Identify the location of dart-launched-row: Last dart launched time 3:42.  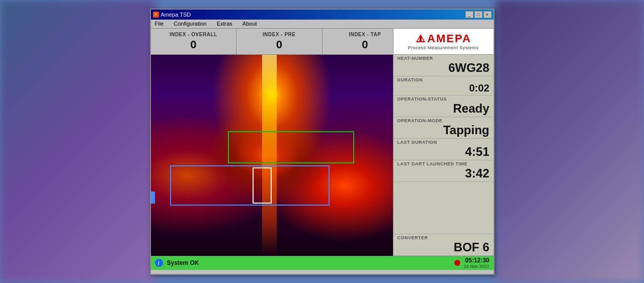
(444, 171).